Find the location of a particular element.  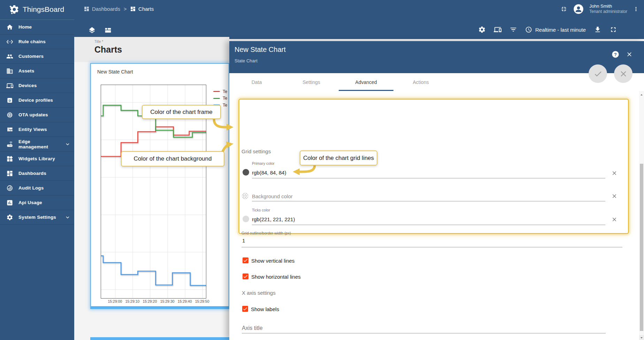

axis-title-input: Axis title is located at coordinates (252, 328).